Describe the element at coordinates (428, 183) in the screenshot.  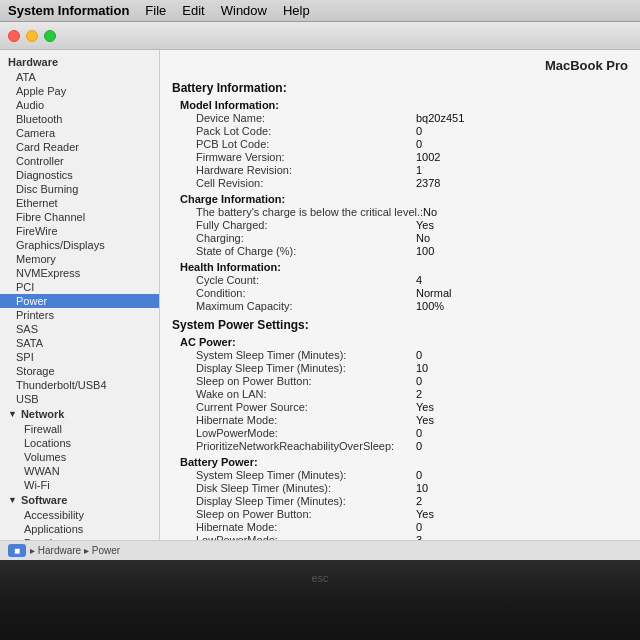
I see `cell-value: 2378` at that location.